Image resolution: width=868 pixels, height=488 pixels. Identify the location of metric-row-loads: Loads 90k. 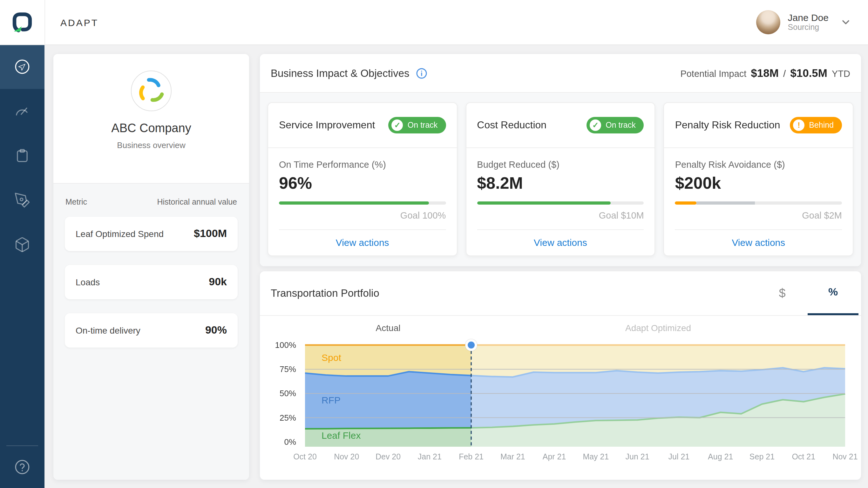
(151, 282).